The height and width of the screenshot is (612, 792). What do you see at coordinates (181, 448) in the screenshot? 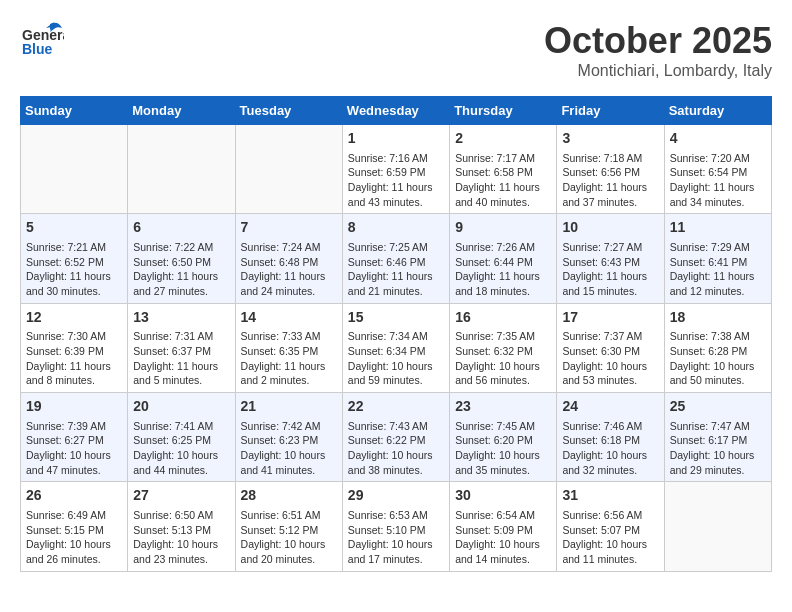
I see `day-info: Sunrise: 7:41 AM Sunset: 6:25 PM Dayligh…` at bounding box center [181, 448].